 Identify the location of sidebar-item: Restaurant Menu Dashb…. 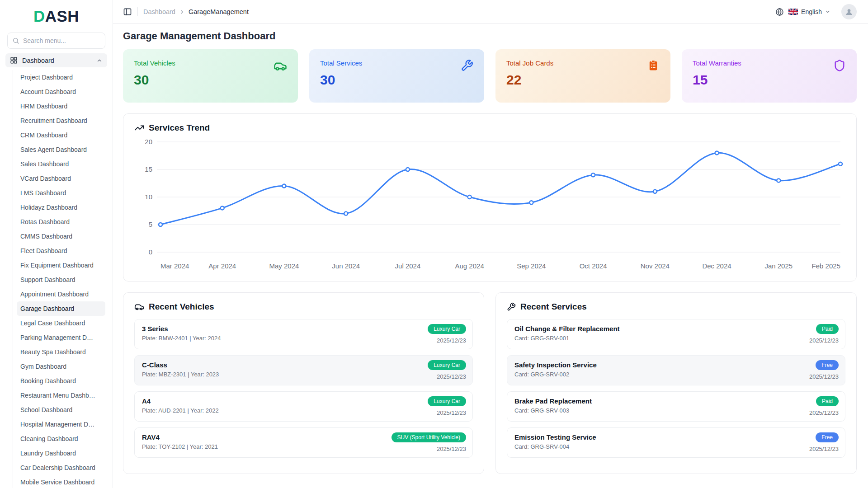
(61, 395).